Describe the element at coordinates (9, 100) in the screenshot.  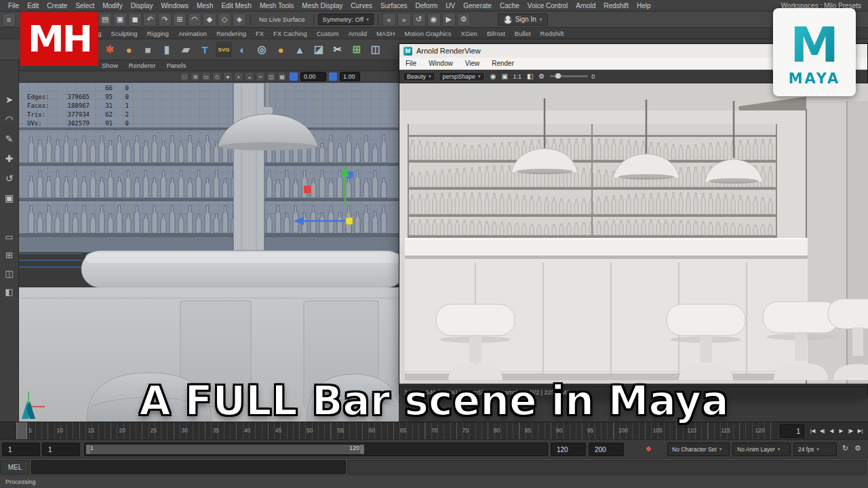
I see `select-tool-icon: ➤` at that location.